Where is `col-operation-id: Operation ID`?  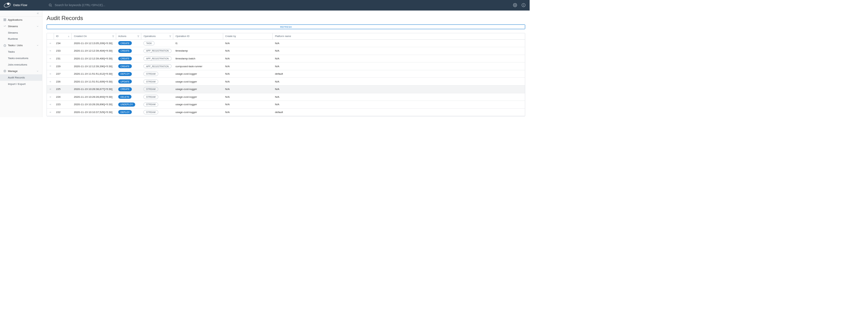 col-operation-id: Operation ID is located at coordinates (198, 36).